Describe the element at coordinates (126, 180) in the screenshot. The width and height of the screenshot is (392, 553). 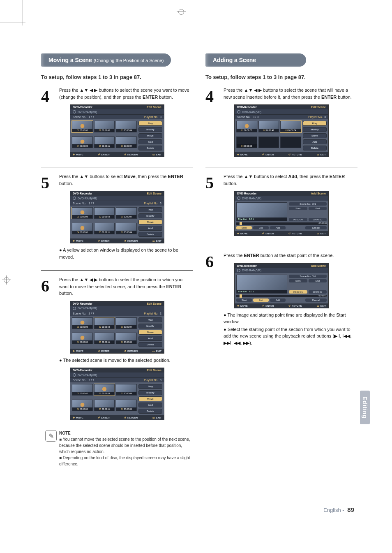
I see `step-text: Press the ▲▼ buttons to select Move, the…` at that location.